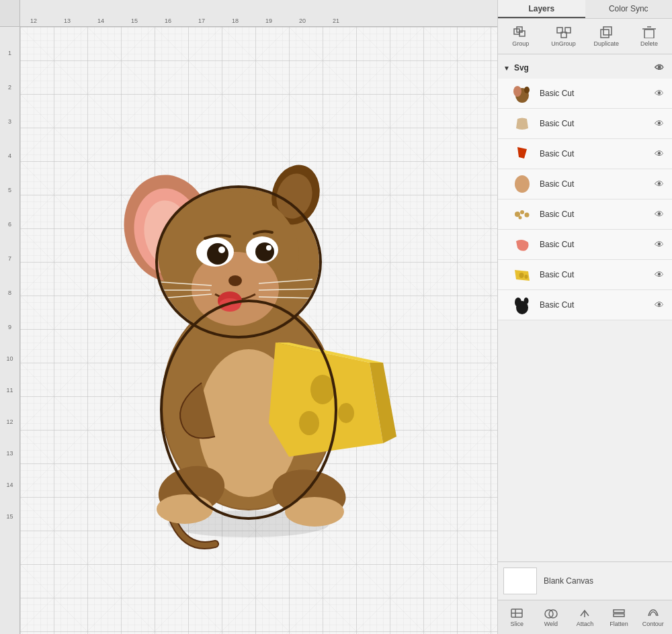 This screenshot has width=672, height=634. What do you see at coordinates (551, 617) in the screenshot?
I see `weld-button: Weld` at bounding box center [551, 617].